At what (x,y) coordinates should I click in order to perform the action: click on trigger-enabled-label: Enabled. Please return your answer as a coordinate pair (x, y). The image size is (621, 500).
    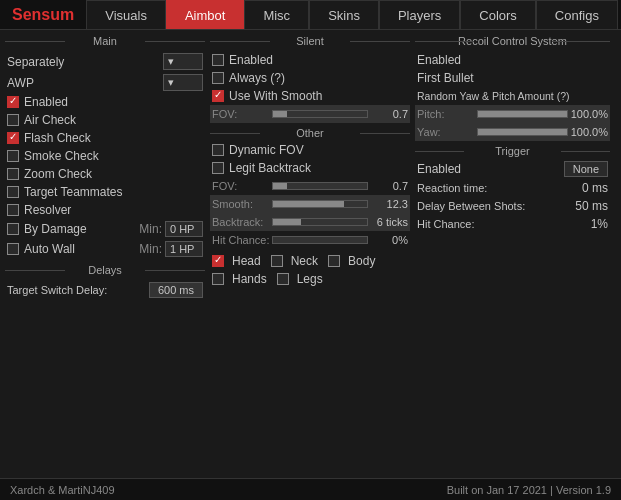
    Looking at the image, I should click on (490, 169).